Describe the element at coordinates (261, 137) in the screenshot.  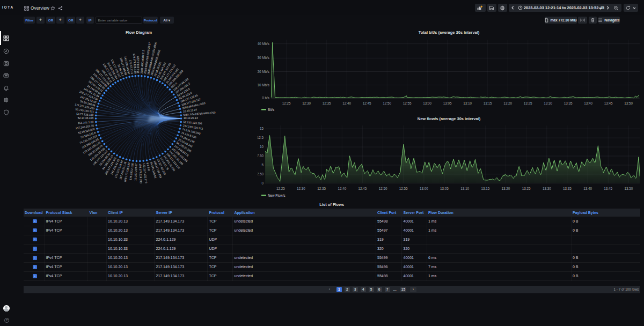
I see `svg-text: 12.5` at that location.